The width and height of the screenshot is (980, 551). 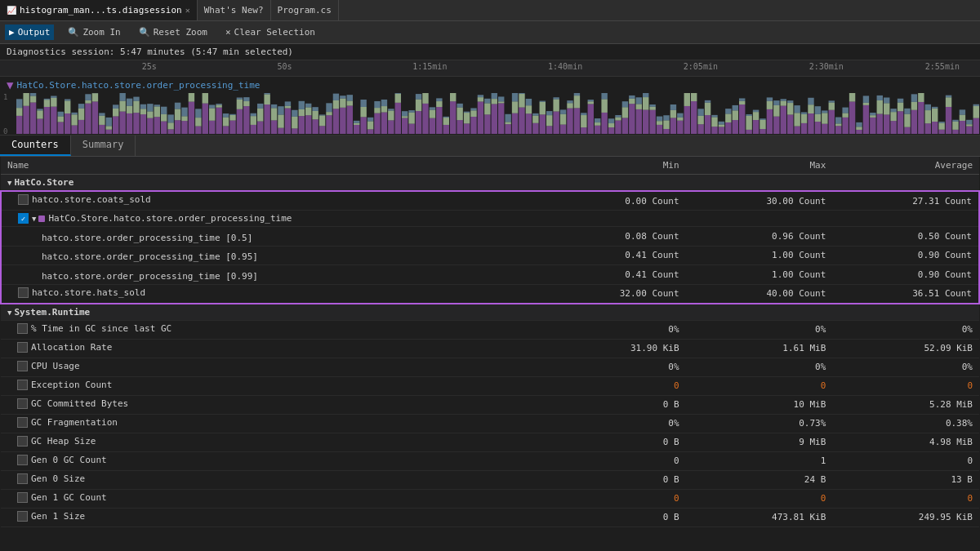 What do you see at coordinates (490, 256) in the screenshot?
I see `table-row: hatco.store.order_processing_time [0.95]…` at bounding box center [490, 256].